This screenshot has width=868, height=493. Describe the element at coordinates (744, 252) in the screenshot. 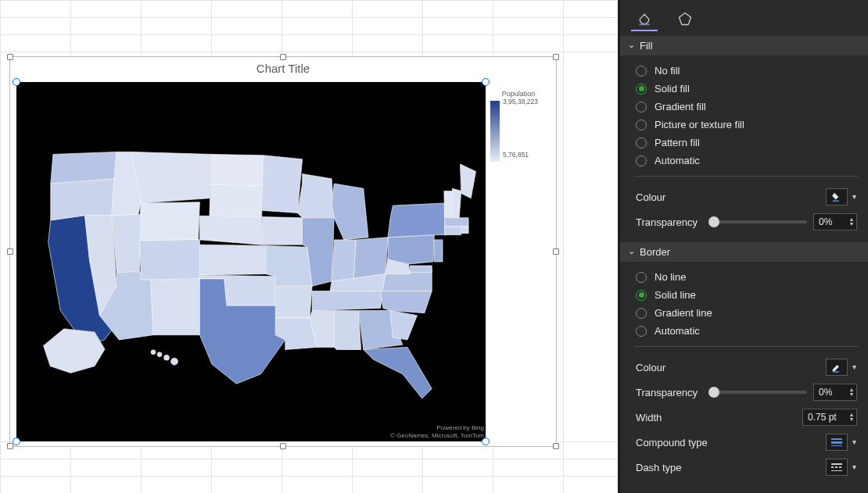

I see `section-border-header: ⌄ Border` at that location.